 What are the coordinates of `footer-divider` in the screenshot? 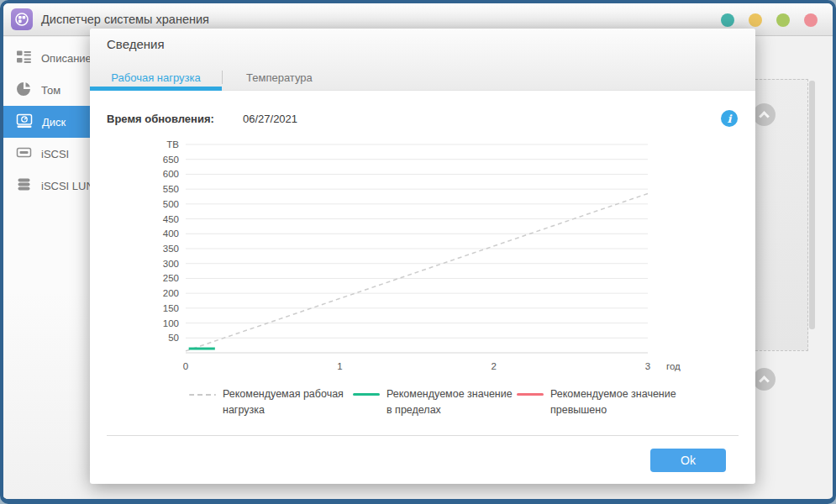 It's located at (423, 435).